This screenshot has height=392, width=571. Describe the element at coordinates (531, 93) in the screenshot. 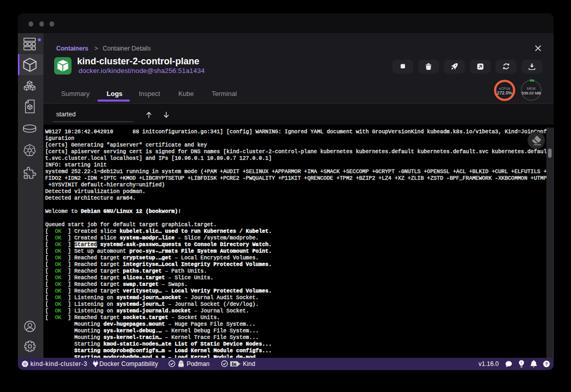

I see `svg-text: 539.02 MB` at that location.